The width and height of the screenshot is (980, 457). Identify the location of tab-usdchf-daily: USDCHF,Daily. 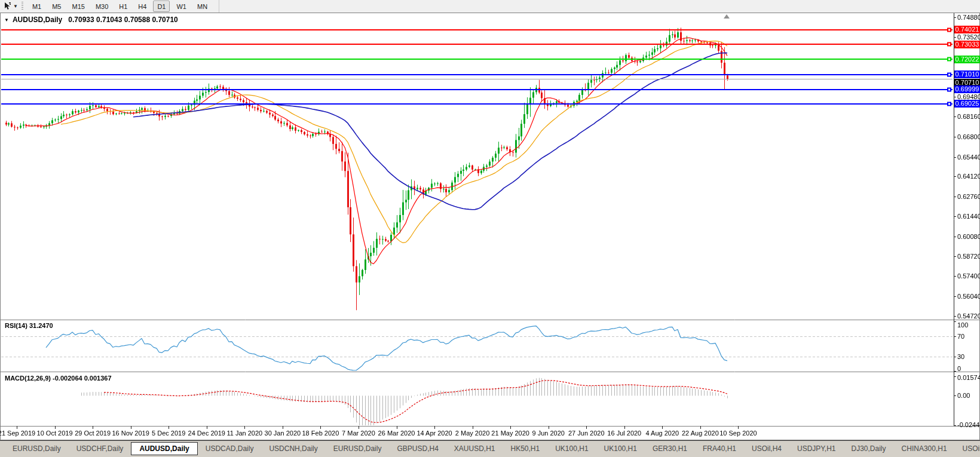
(100, 449).